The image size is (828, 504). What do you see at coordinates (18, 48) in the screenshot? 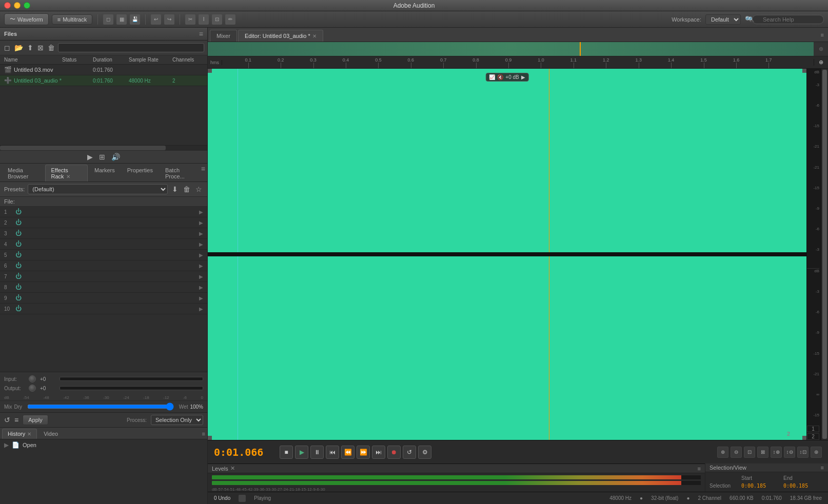
I see `open-file-btn: 📂` at bounding box center [18, 48].